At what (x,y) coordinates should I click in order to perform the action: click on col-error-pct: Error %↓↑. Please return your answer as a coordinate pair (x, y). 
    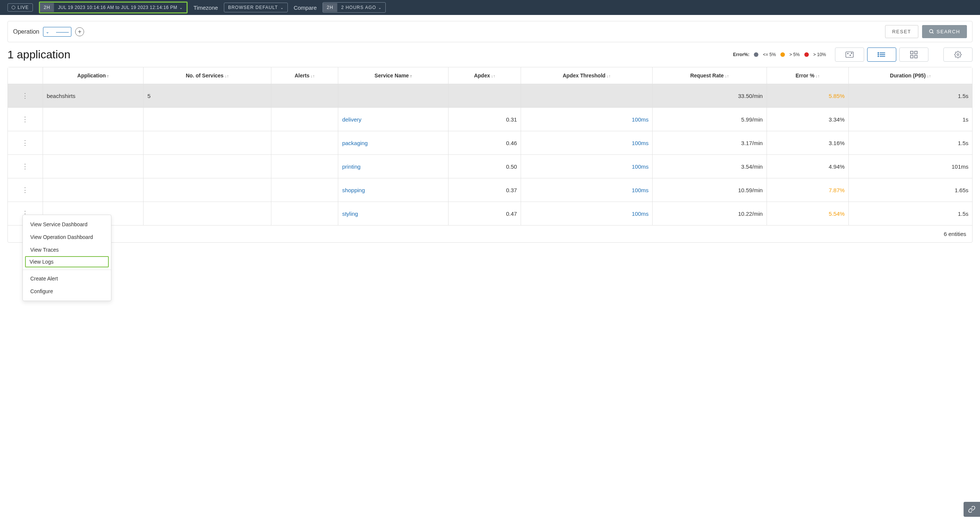
    Looking at the image, I should click on (807, 76).